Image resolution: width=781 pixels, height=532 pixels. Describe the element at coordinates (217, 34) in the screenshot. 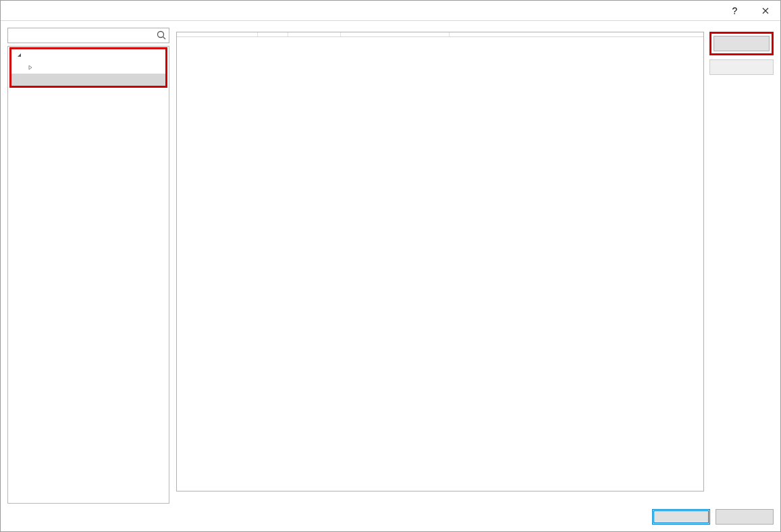

I see `col-hostname` at that location.